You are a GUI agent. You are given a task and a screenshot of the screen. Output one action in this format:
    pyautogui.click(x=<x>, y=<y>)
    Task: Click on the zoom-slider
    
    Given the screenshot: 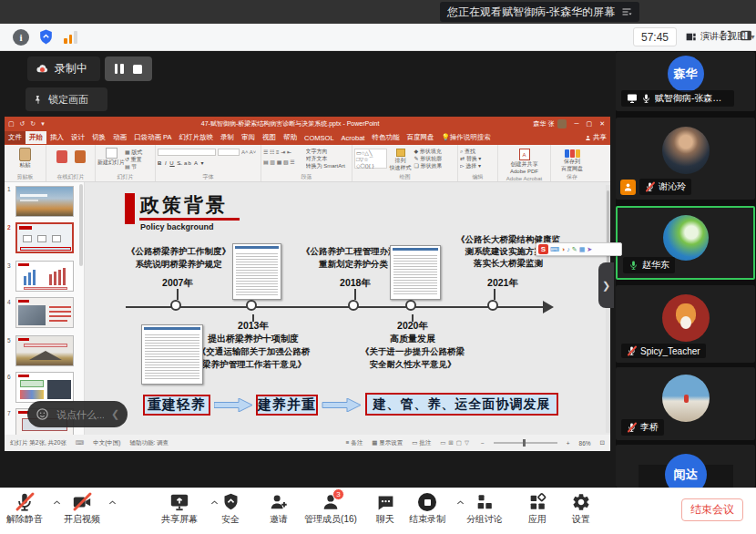 What is the action you would take?
    pyautogui.click(x=526, y=443)
    